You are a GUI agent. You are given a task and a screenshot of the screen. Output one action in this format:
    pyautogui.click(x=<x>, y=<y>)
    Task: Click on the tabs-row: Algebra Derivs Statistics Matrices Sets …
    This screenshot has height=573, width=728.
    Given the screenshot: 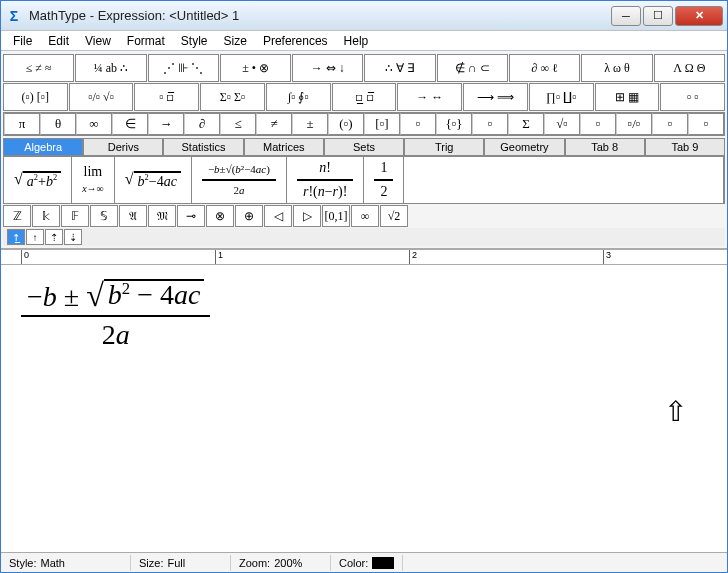 What is the action you would take?
    pyautogui.click(x=364, y=147)
    